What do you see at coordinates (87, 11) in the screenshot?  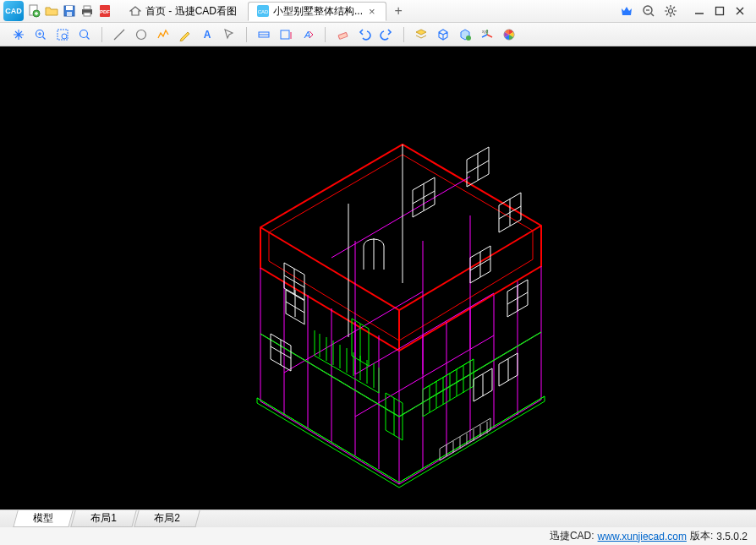 I see `print-button` at bounding box center [87, 11].